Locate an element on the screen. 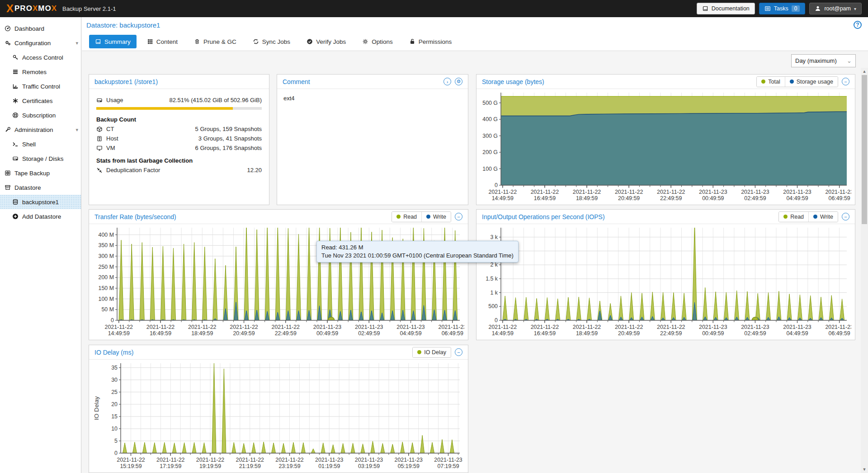 The width and height of the screenshot is (868, 473). time-range-select: Day (maximum) ⌄ is located at coordinates (824, 61).